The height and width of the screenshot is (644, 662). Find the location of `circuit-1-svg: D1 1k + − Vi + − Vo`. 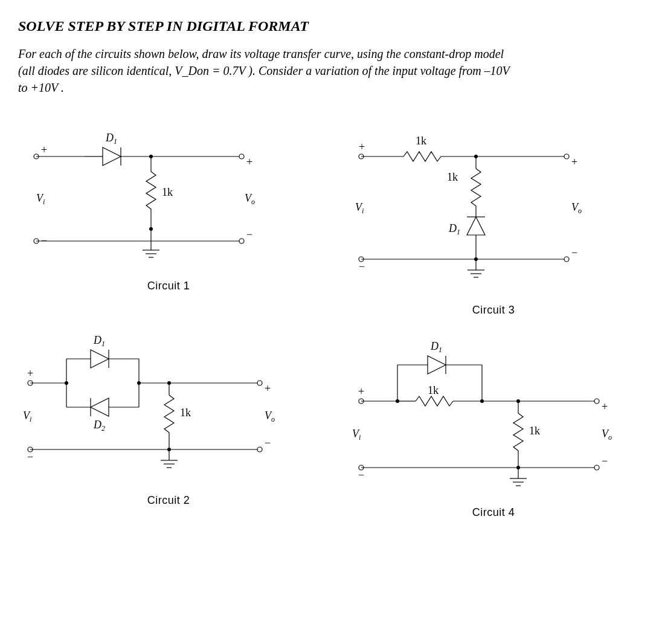

circuit-1-svg: D1 1k + − Vi + − Vo is located at coordinates (145, 199).